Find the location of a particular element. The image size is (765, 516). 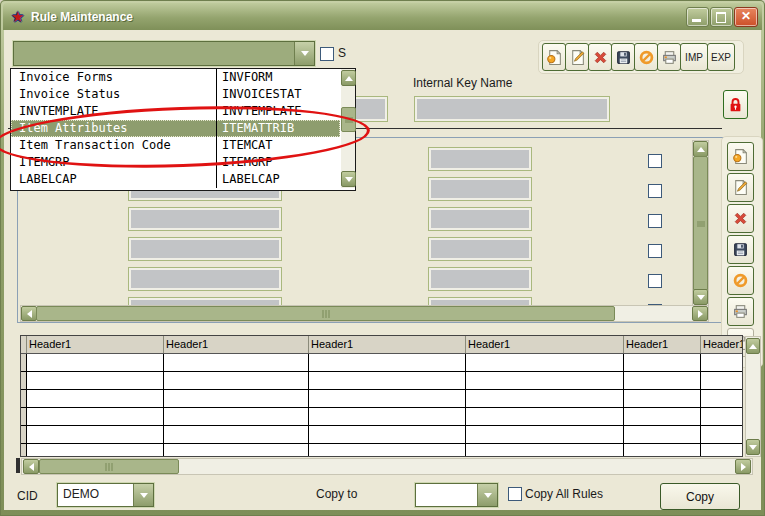

panel-vertical-scrollbar is located at coordinates (700, 223).